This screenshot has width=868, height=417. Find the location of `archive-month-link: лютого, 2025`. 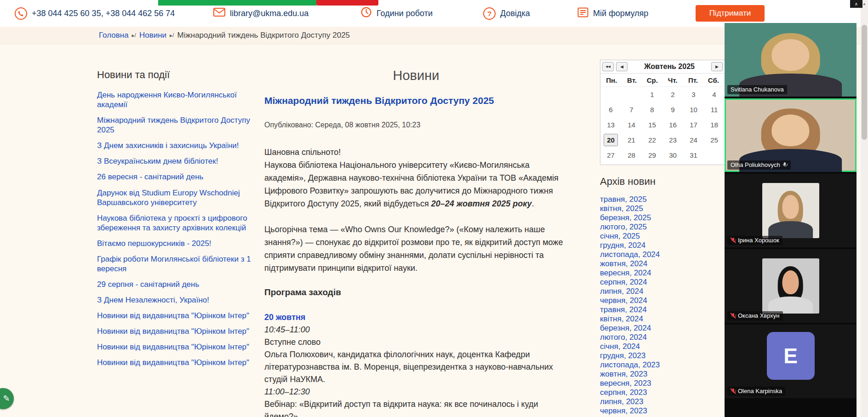

archive-month-link: лютого, 2025 is located at coordinates (662, 227).